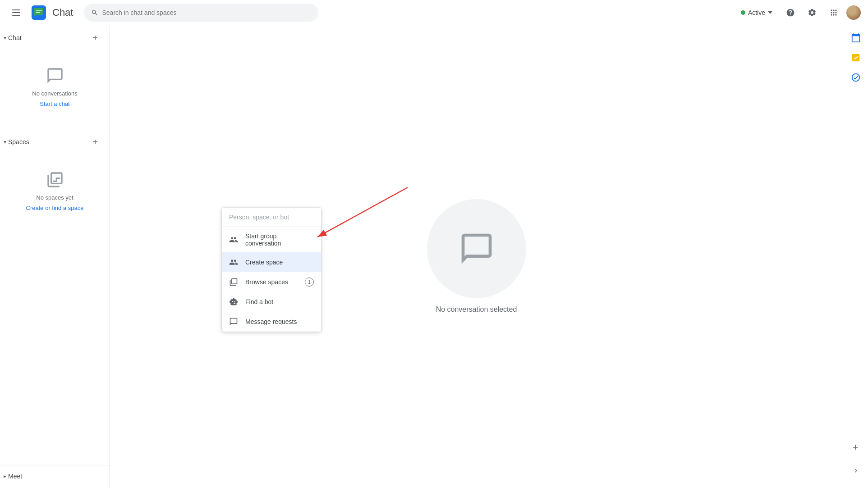 This screenshot has height=487, width=868. I want to click on create-space-link: Create or find a space, so click(55, 208).